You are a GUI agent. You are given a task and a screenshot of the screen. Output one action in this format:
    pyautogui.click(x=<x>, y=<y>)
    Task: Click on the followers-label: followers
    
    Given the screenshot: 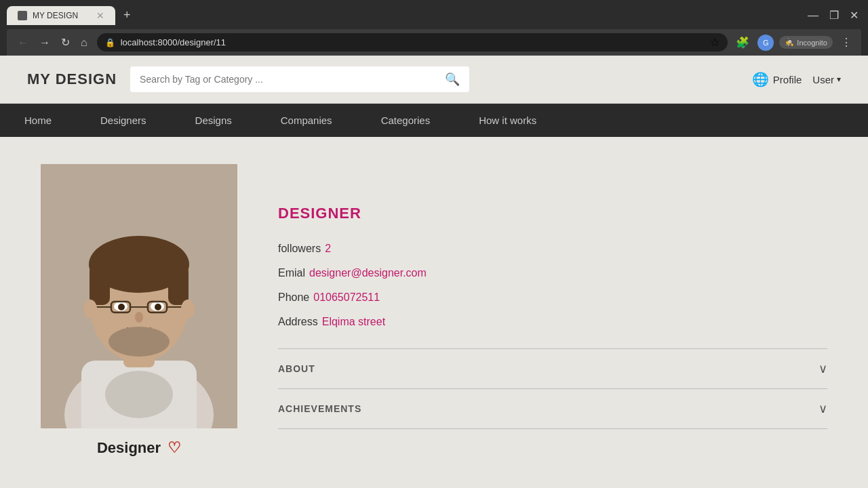 What is the action you would take?
    pyautogui.click(x=300, y=249)
    